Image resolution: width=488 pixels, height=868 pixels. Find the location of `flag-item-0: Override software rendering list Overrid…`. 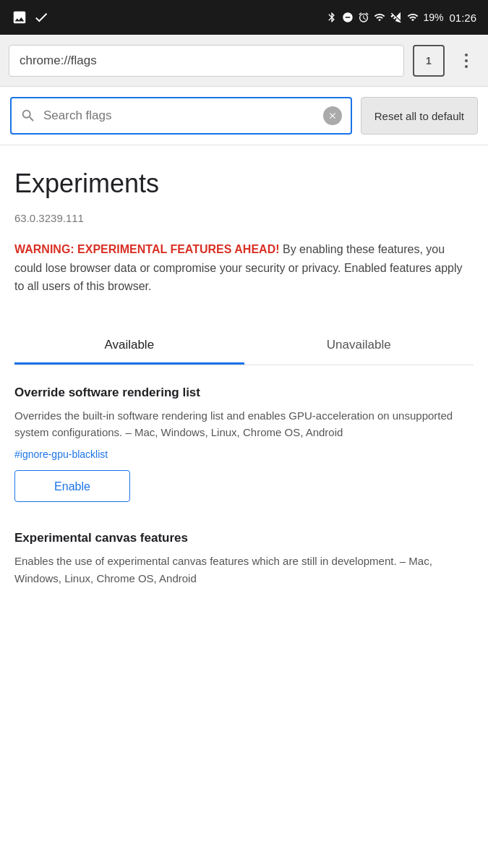

flag-item-0: Override software rendering list Overrid… is located at coordinates (244, 447).